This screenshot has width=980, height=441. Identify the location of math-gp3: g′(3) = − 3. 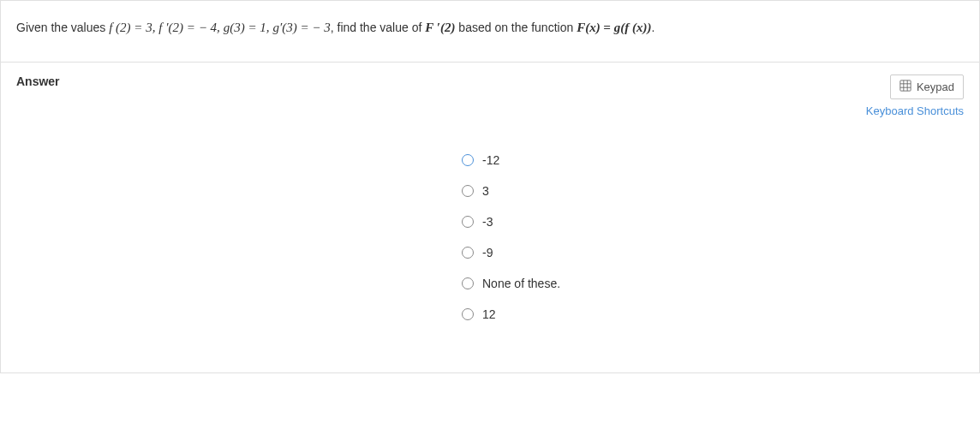
(302, 27).